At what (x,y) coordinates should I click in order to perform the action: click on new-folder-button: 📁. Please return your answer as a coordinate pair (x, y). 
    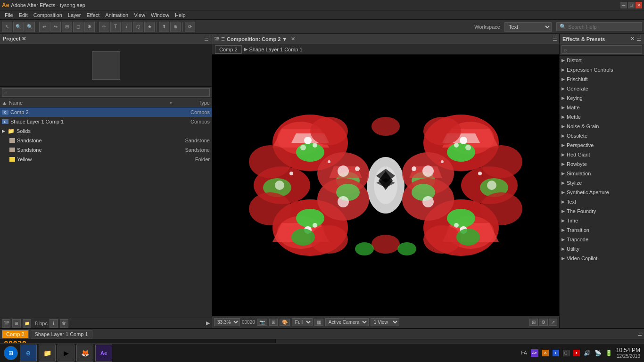
    Looking at the image, I should click on (27, 323).